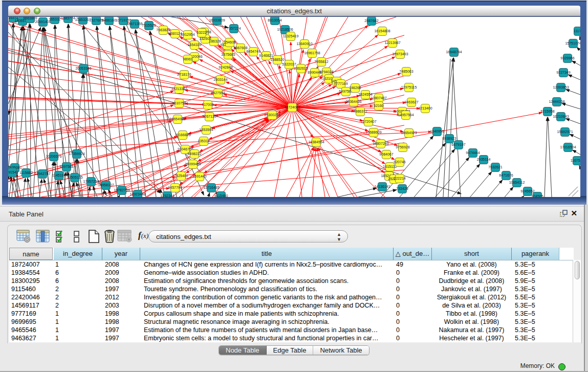 The image size is (588, 372). I want to click on svg-text: 6879197, so click(459, 144).